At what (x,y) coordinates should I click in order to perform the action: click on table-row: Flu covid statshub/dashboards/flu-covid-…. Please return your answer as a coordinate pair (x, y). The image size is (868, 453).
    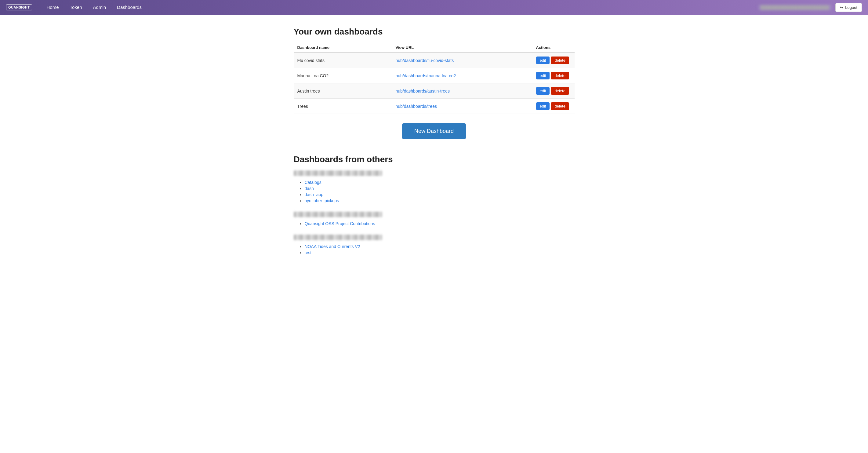
    Looking at the image, I should click on (434, 60).